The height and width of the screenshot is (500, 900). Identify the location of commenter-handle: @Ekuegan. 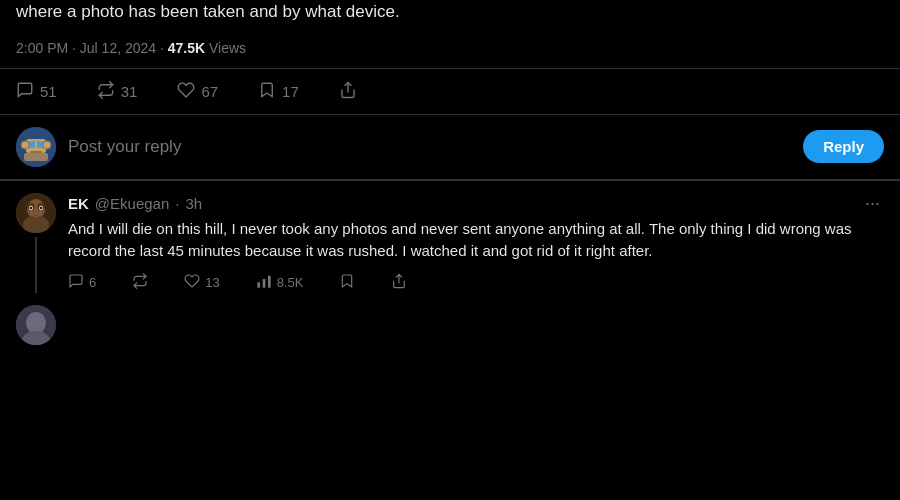
(132, 204).